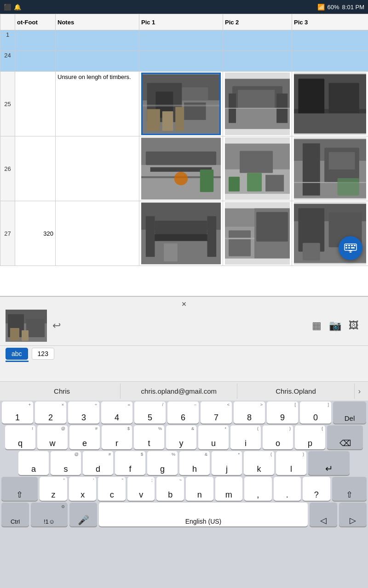  What do you see at coordinates (181, 437) in the screenshot?
I see `key-y: &y` at bounding box center [181, 437].